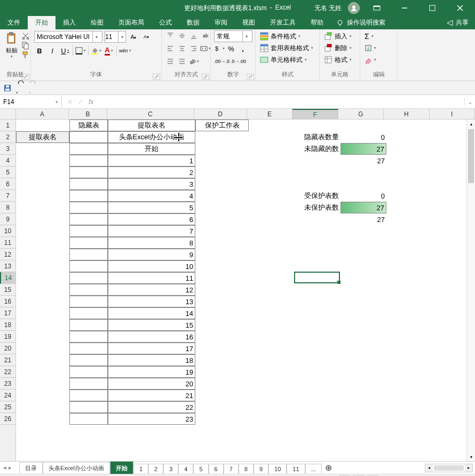  What do you see at coordinates (81, 102) in the screenshot?
I see `enter-formula-button: ✓` at bounding box center [81, 102].